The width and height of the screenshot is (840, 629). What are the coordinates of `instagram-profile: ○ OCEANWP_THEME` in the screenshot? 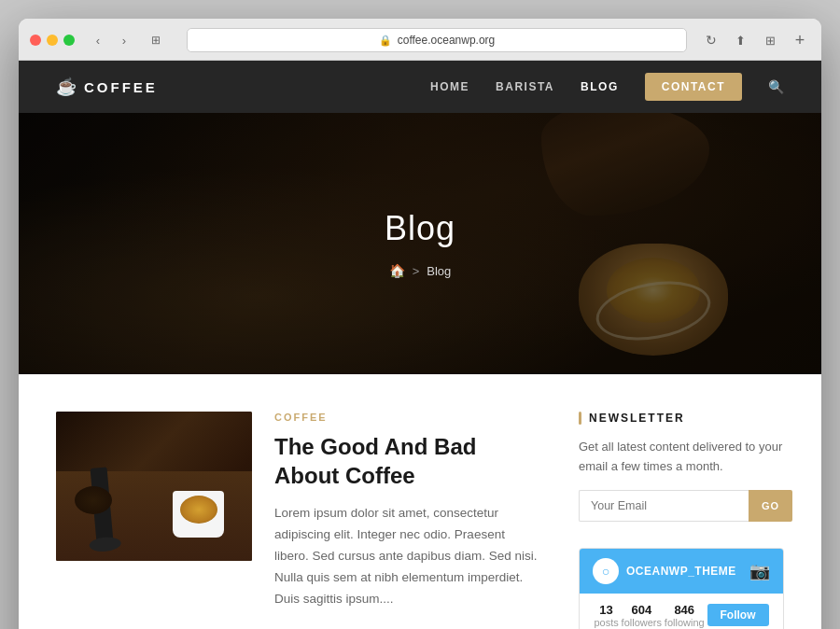 It's located at (665, 571).